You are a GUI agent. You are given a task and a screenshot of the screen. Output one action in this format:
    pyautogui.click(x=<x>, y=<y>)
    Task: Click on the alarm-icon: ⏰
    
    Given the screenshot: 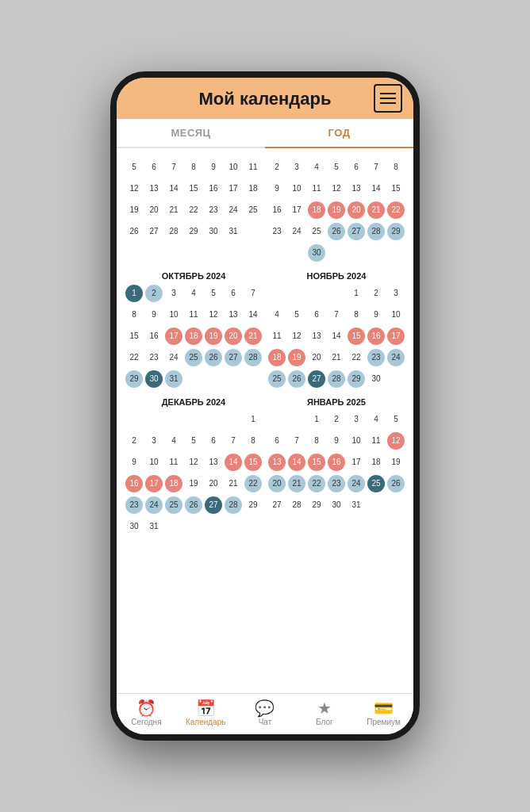 What is the action you would take?
    pyautogui.click(x=146, y=708)
    